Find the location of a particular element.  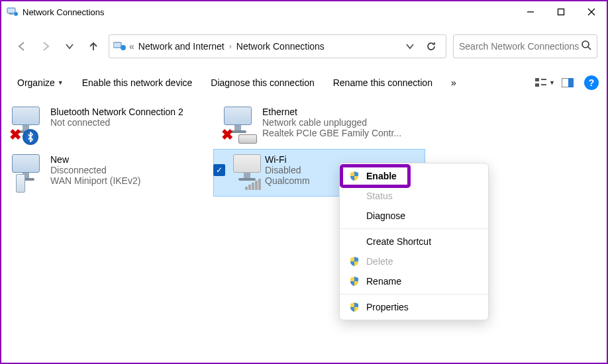

menu-create-shortcut-label: Create Shortcut is located at coordinates (399, 242).